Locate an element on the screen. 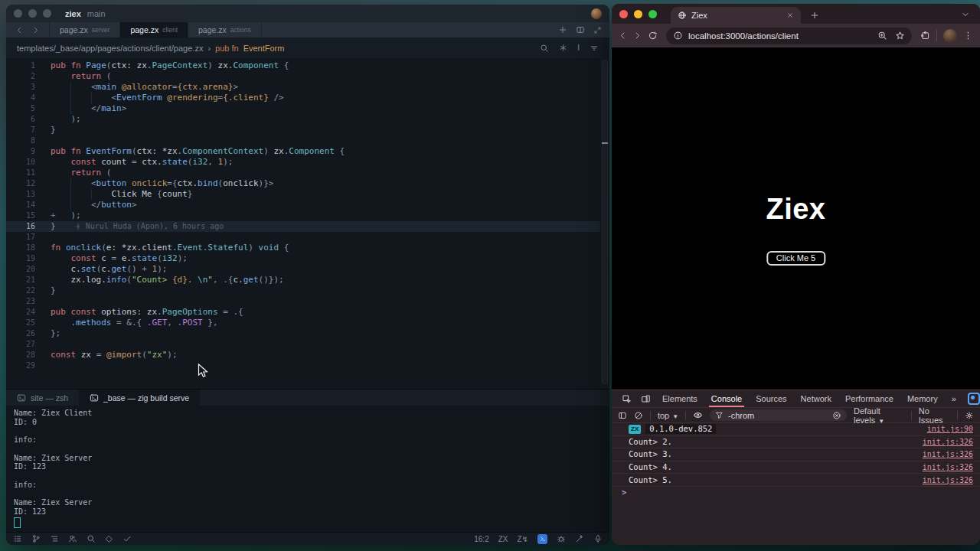 The width and height of the screenshot is (980, 551). language-indicator: ZX is located at coordinates (504, 539).